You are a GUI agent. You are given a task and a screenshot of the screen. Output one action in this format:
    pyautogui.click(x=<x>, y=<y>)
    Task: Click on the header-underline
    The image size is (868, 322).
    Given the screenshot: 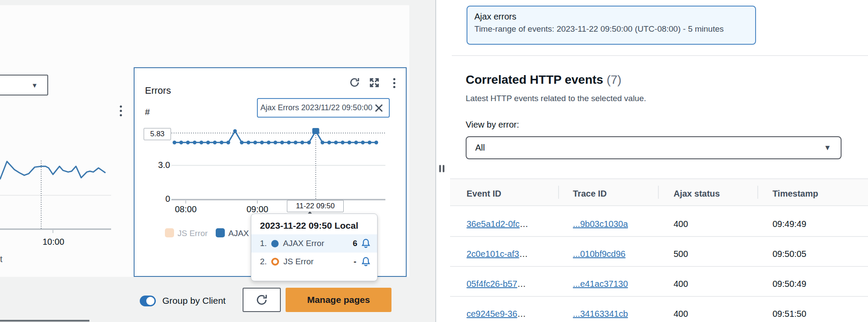 What is the action you would take?
    pyautogui.click(x=659, y=206)
    